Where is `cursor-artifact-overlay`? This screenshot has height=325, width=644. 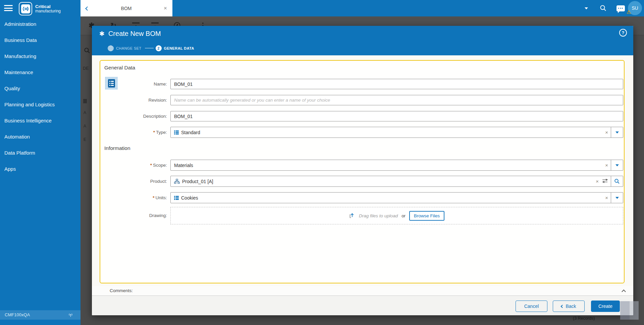
cursor-artifact-overlay is located at coordinates (629, 311).